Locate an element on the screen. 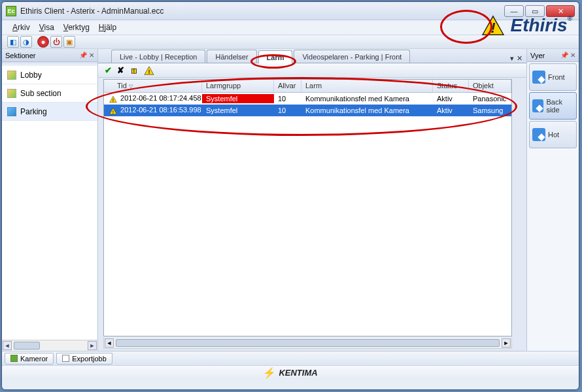  alarm-row: ! 2012-06-21 08:17:24.458 Systemfel 10 K… is located at coordinates (307, 99).